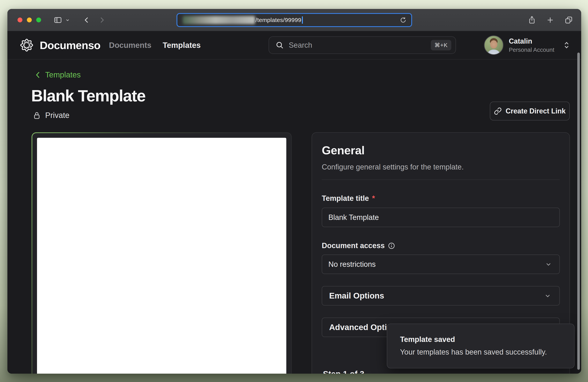 This screenshot has width=588, height=382. I want to click on documenso-rosette-icon, so click(27, 45).